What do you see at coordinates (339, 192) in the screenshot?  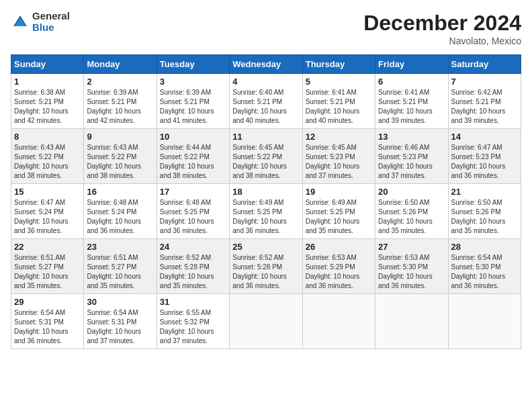 I see `day-number: 19` at bounding box center [339, 192].